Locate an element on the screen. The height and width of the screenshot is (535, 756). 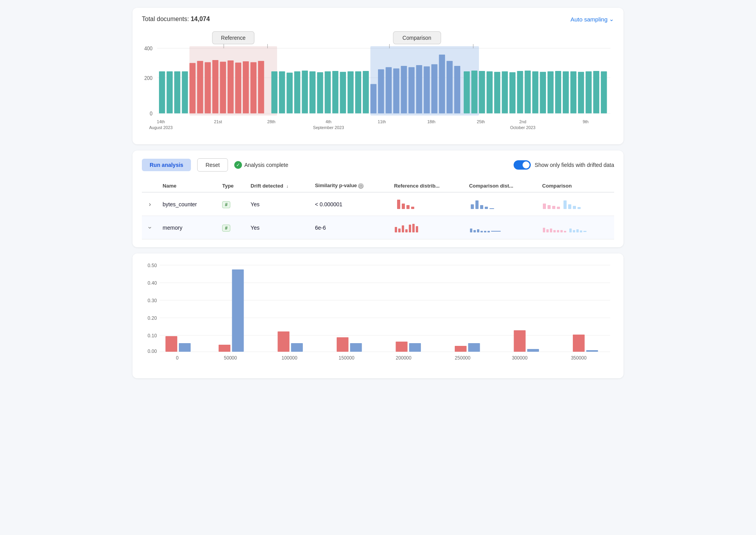
field-name-memory: memory is located at coordinates (188, 228).